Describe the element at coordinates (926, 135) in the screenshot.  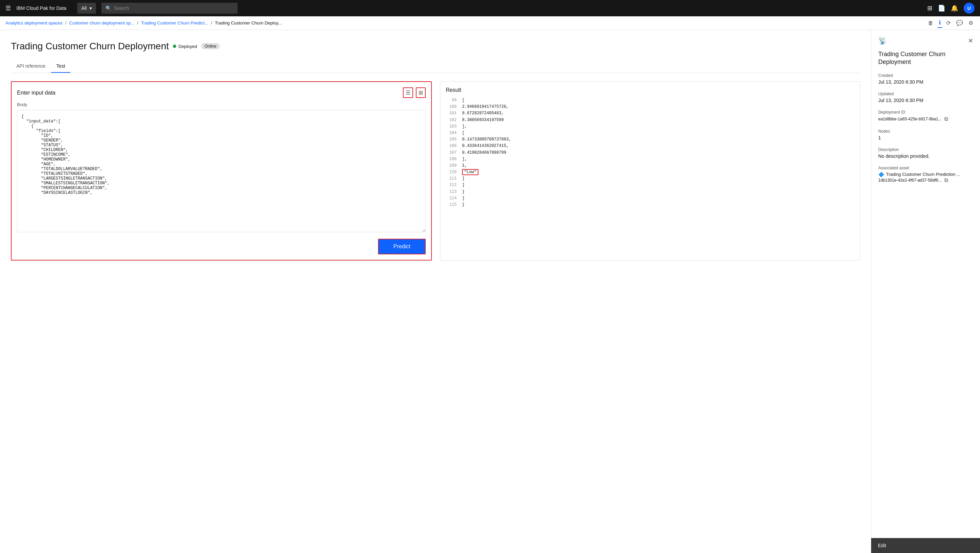
I see `sidebar-nodes-section: Nodes 1` at that location.